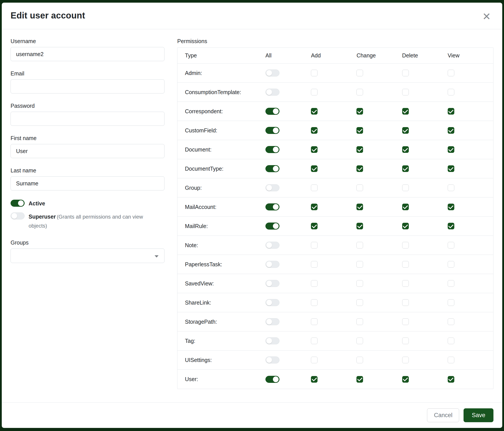  Describe the element at coordinates (443, 415) in the screenshot. I see `cancel-button: Cancel` at that location.